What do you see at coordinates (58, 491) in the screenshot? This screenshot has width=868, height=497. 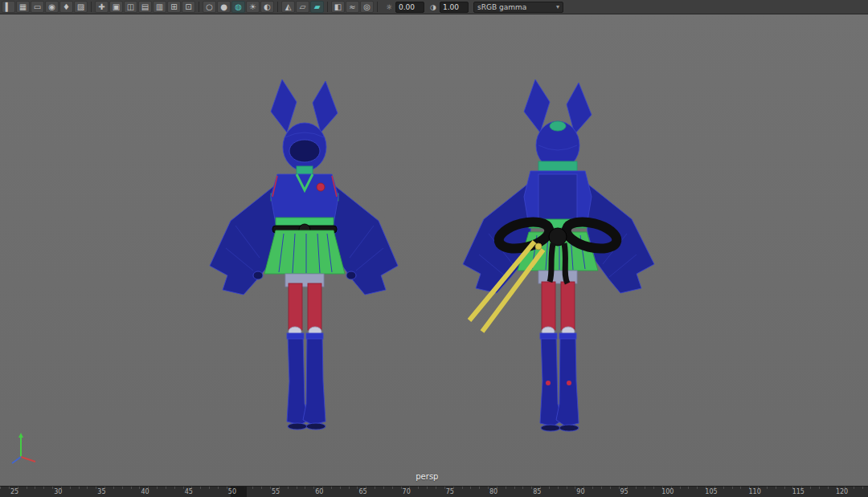 I see `timeline-frame-label: 30` at bounding box center [58, 491].